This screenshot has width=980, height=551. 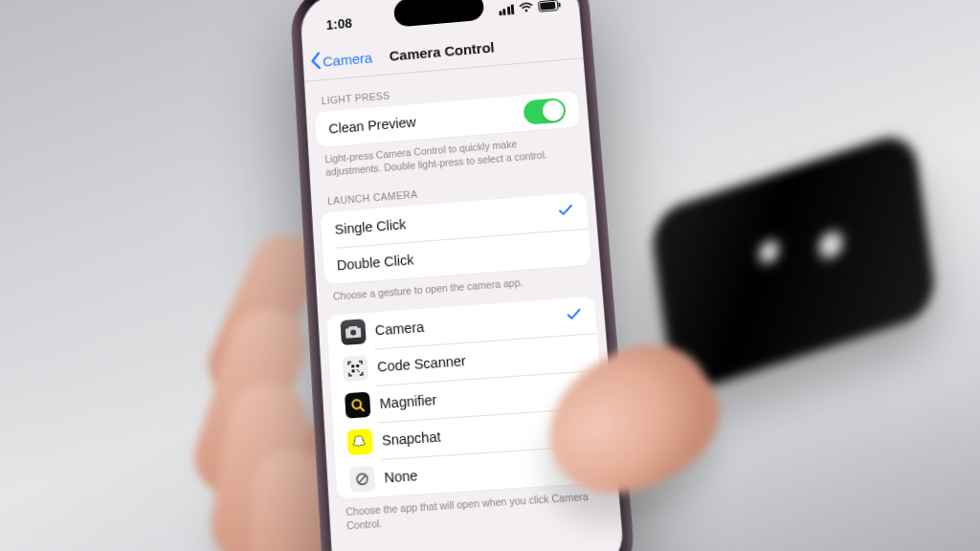 I want to click on status-time: 1:08, so click(x=339, y=24).